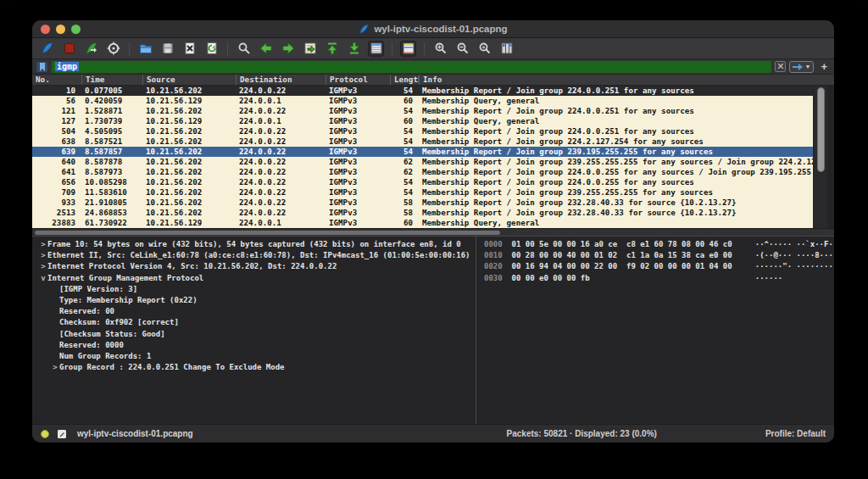  What do you see at coordinates (404, 213) in the screenshot?
I see `cell-length: 58` at bounding box center [404, 213].